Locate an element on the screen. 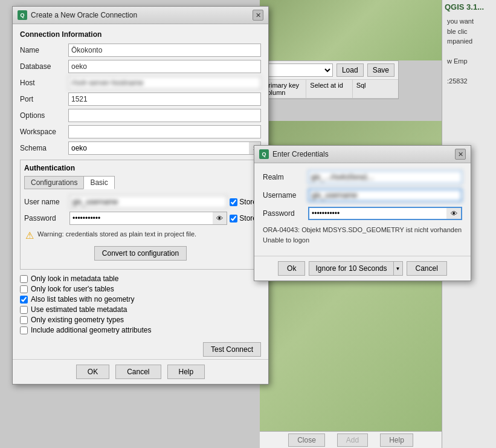  connection-info-title: Connection Information is located at coordinates (140, 34).